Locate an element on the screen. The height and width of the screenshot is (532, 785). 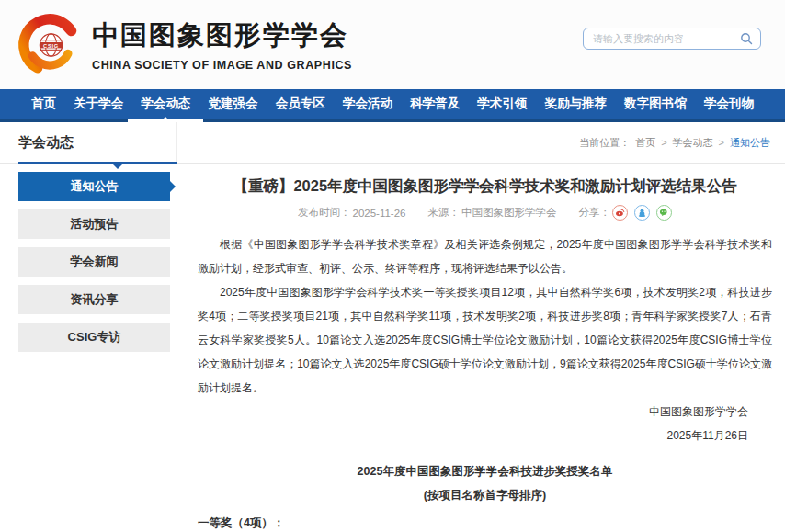
award-level-heading: 一等奖（4项）： is located at coordinates (485, 522).